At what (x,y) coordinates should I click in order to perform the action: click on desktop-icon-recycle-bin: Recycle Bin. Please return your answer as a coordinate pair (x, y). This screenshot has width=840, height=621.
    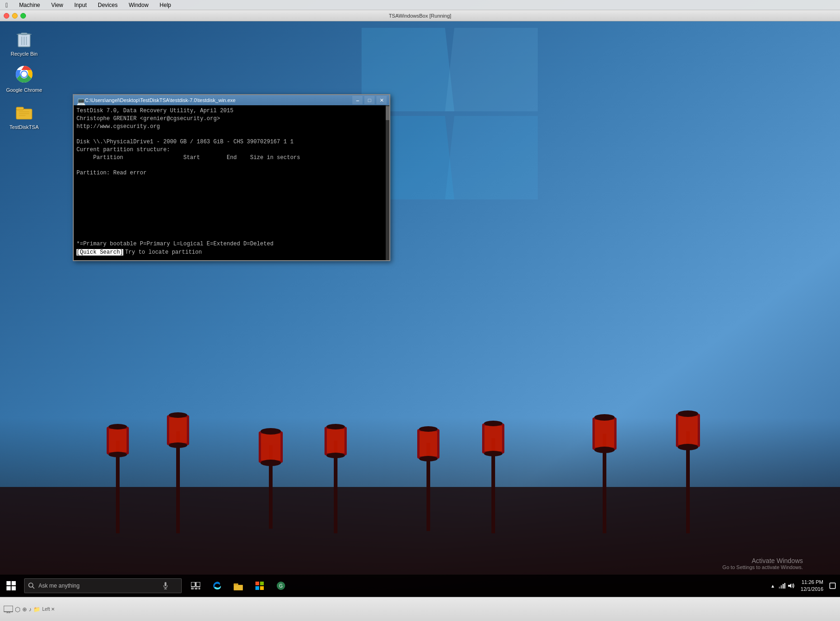
    Looking at the image, I should click on (24, 42).